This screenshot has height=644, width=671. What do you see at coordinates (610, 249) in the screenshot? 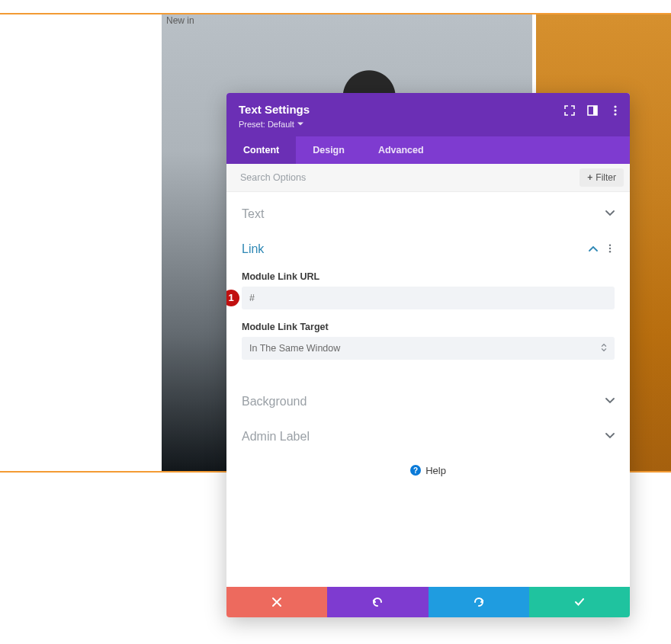
I see `section-link-more` at bounding box center [610, 249].